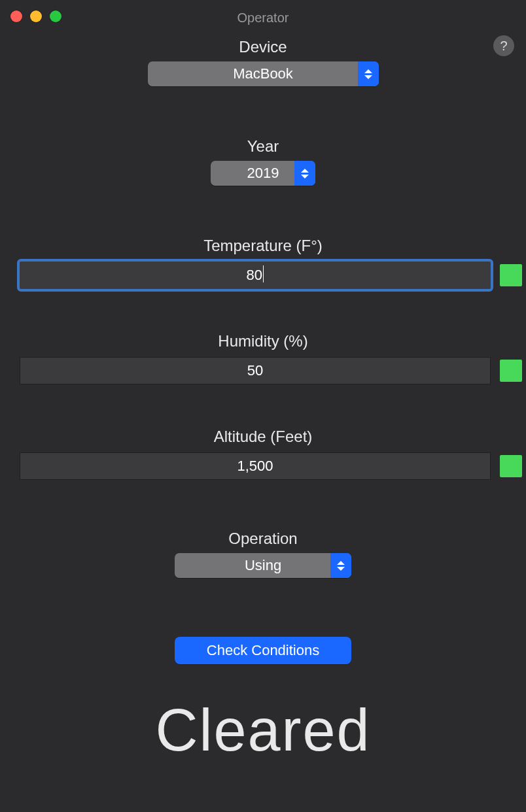 The width and height of the screenshot is (526, 812). What do you see at coordinates (263, 161) in the screenshot?
I see `year-group: Year 2019` at bounding box center [263, 161].